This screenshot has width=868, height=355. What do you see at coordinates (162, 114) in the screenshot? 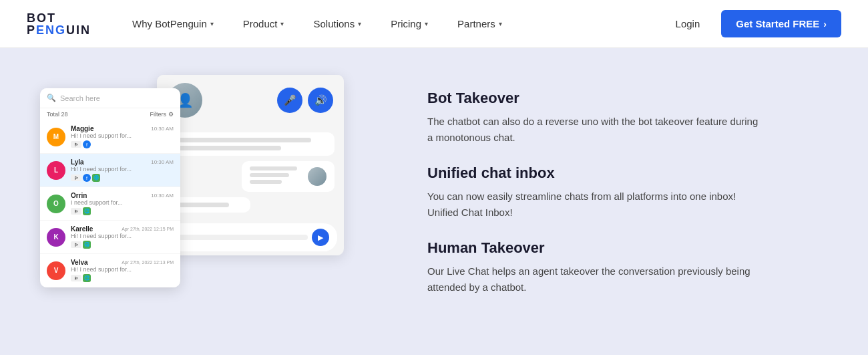
I see `filters-button: Filters ⚙` at bounding box center [162, 114].